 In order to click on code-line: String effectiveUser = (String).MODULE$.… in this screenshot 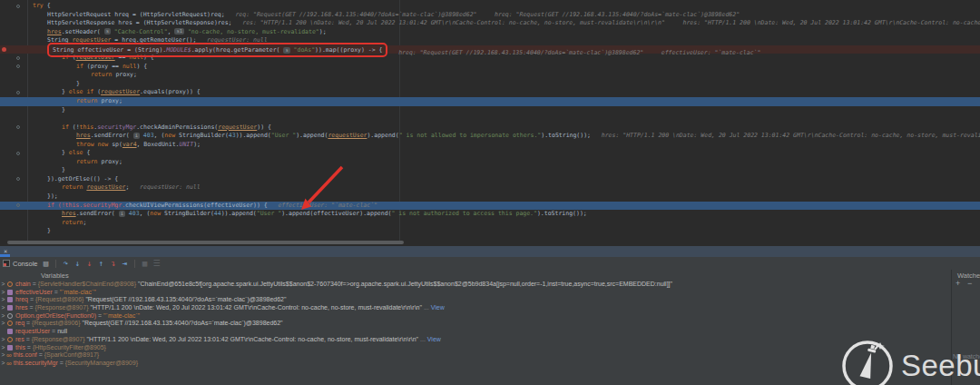, I will do `click(490, 50)`.